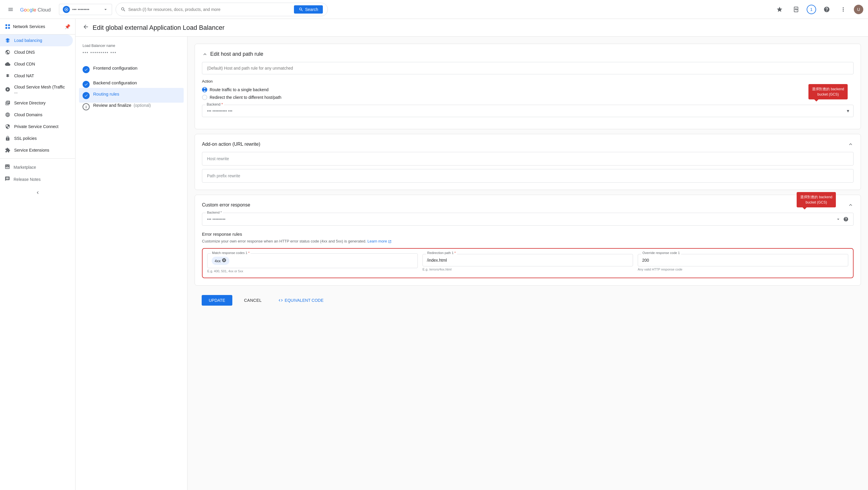 The height and width of the screenshot is (490, 868). I want to click on radio-route-backend: Route traffic to a single backend, so click(528, 90).